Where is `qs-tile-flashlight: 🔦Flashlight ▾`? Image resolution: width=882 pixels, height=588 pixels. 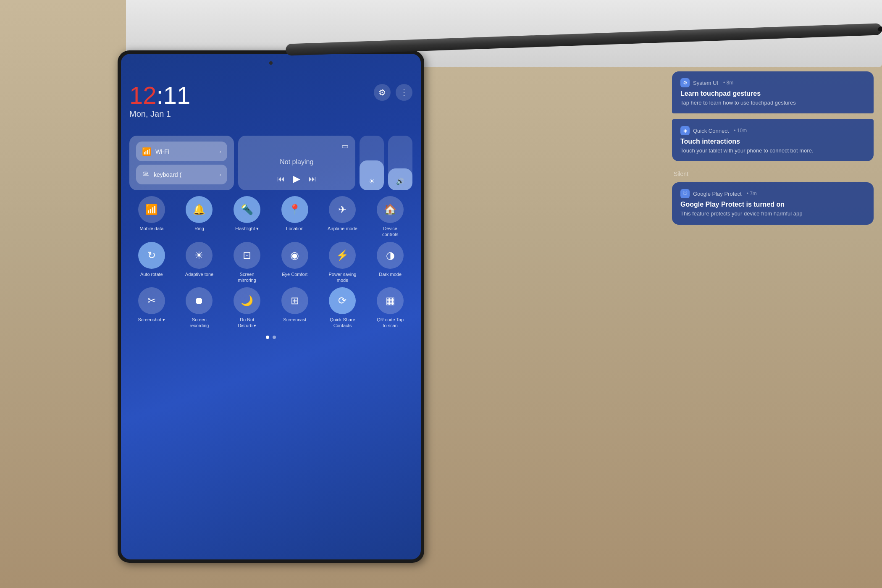
qs-tile-flashlight: 🔦Flashlight ▾ is located at coordinates (247, 217).